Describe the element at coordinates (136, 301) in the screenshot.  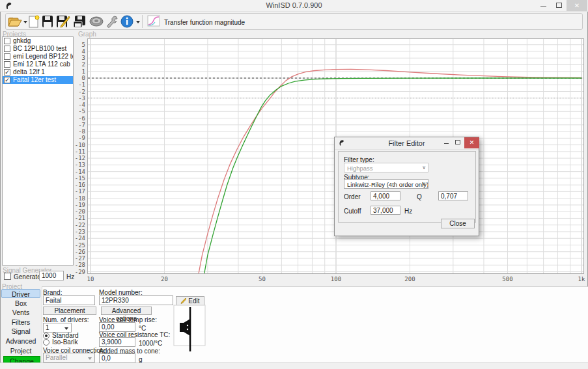
I see `model-number-input: 12PR330` at that location.